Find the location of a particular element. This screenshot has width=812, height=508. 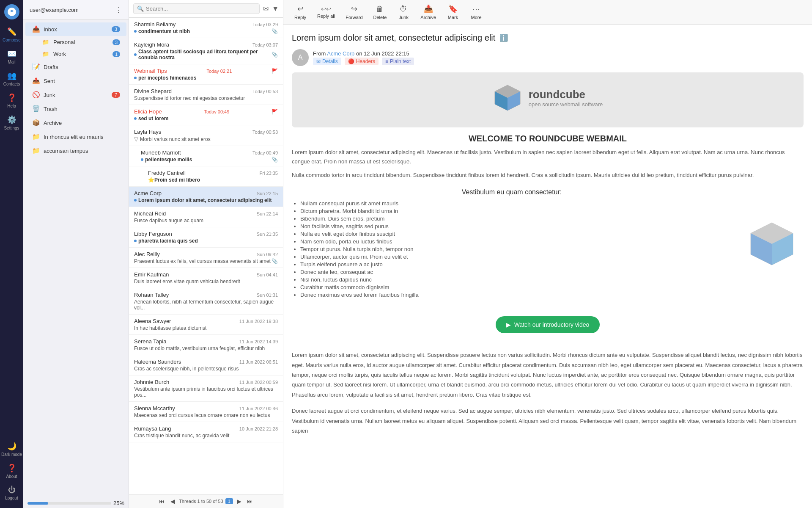

sidebar-item-sent: 📤 Sent is located at coordinates (76, 81).